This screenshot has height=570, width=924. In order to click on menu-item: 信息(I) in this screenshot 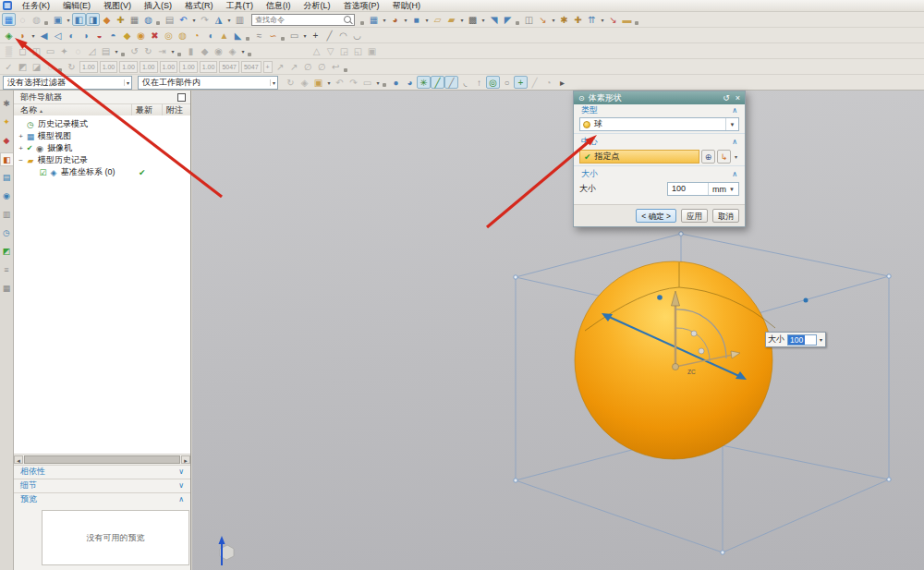, I will do `click(279, 6)`.